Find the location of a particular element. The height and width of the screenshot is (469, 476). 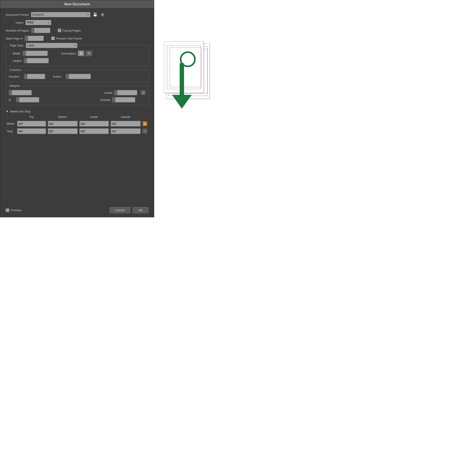

slug-inside-input is located at coordinates (94, 131).